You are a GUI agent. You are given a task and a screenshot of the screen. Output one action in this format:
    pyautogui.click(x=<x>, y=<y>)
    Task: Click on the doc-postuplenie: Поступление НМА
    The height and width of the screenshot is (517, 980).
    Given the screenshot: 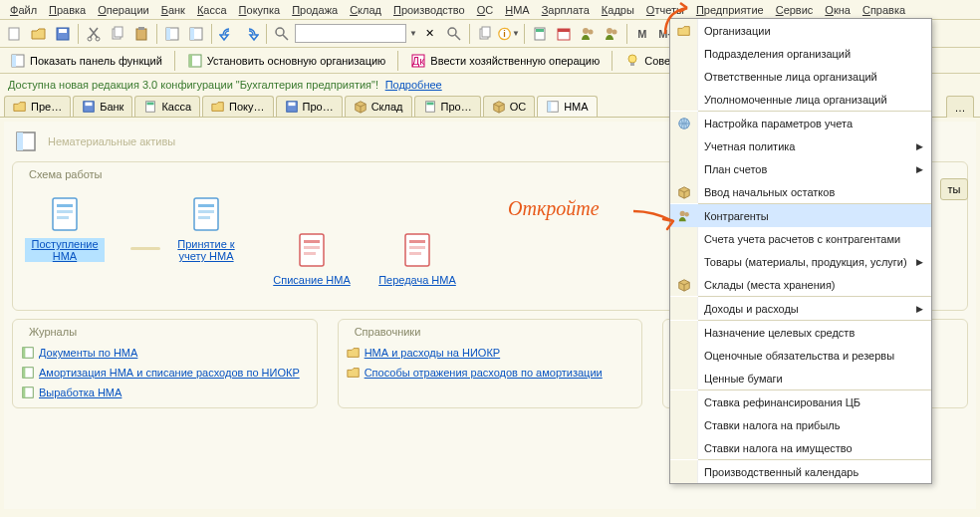 What is the action you would take?
    pyautogui.click(x=65, y=229)
    